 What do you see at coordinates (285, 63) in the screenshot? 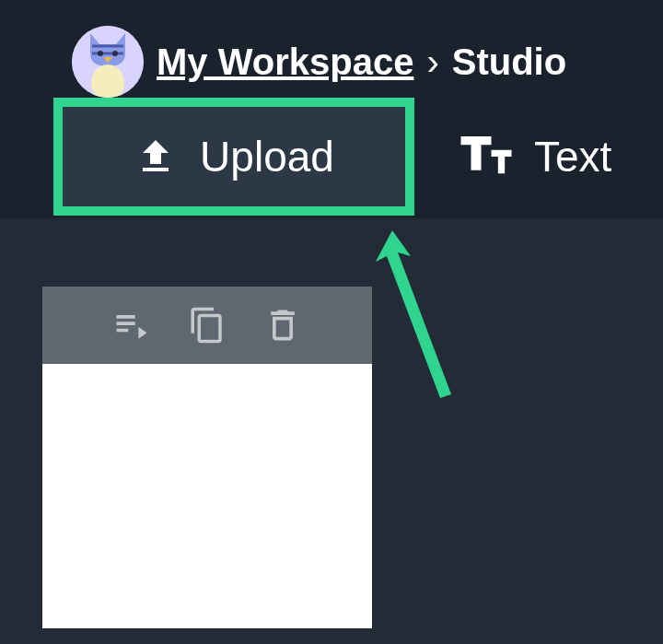
I see `workspace-link: My Workspace` at bounding box center [285, 63].